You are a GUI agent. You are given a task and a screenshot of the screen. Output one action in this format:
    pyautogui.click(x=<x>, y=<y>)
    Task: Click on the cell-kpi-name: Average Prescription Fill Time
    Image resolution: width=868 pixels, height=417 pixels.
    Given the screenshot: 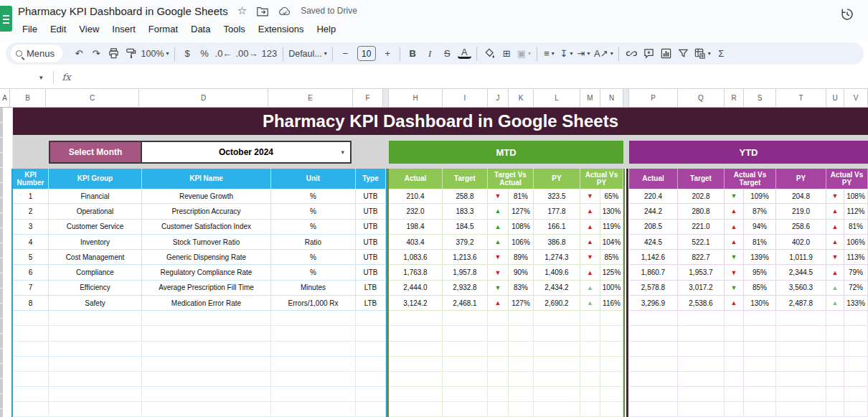 What is the action you would take?
    pyautogui.click(x=207, y=289)
    